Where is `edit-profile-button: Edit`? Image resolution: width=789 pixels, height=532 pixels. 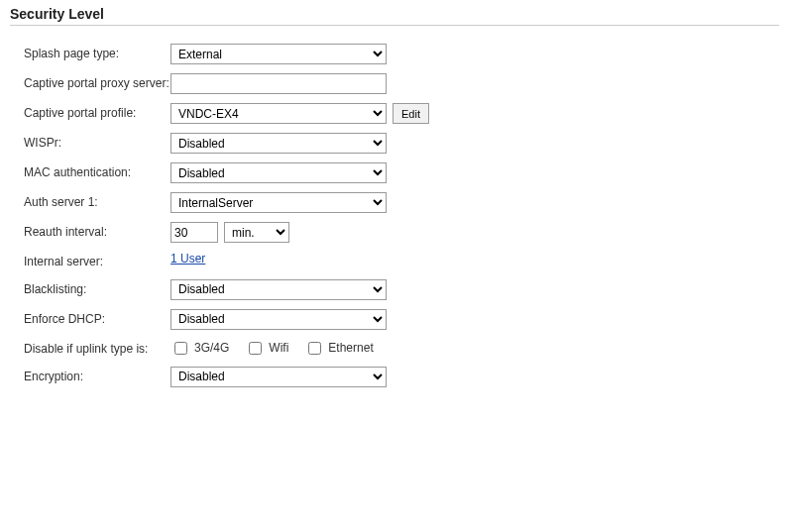 edit-profile-button: Edit is located at coordinates (410, 113).